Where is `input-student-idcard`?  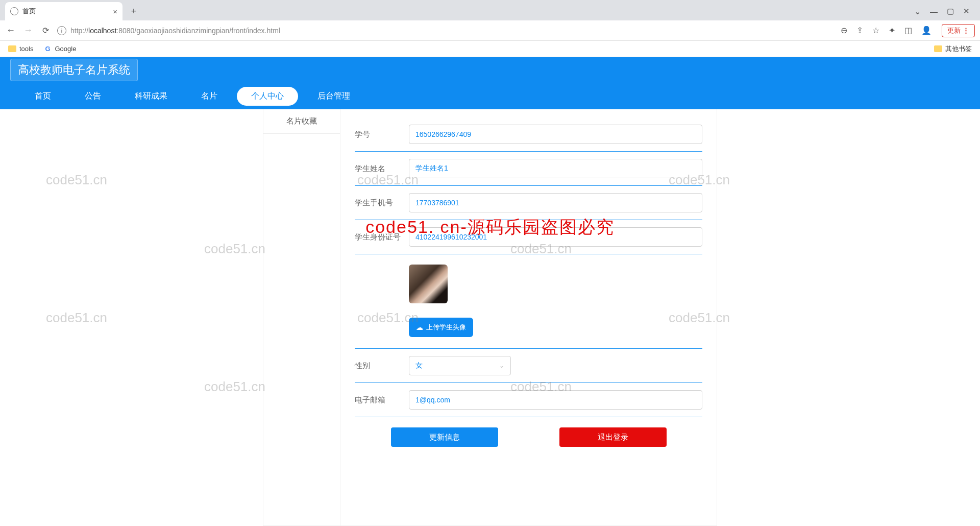 input-student-idcard is located at coordinates (555, 237).